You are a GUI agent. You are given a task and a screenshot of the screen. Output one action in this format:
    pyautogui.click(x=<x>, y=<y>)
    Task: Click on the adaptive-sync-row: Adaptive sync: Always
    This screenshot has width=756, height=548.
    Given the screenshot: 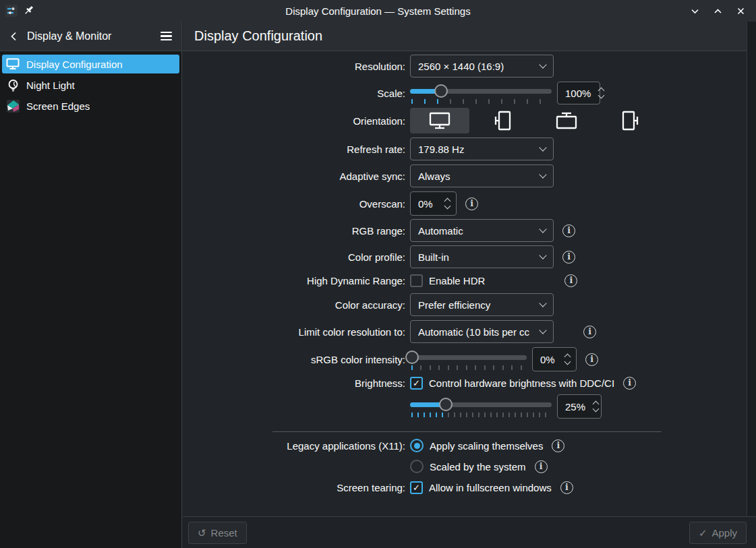 What is the action you would take?
    pyautogui.click(x=465, y=176)
    